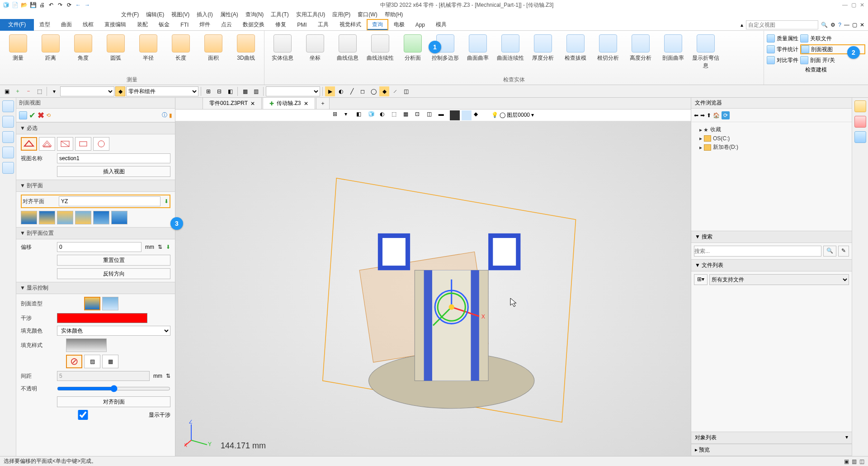  I want to click on named-view-combo, so click(293, 91).